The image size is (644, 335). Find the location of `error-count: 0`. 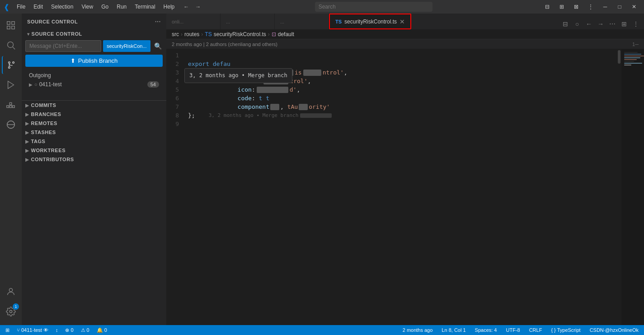

error-count: 0 is located at coordinates (72, 330).